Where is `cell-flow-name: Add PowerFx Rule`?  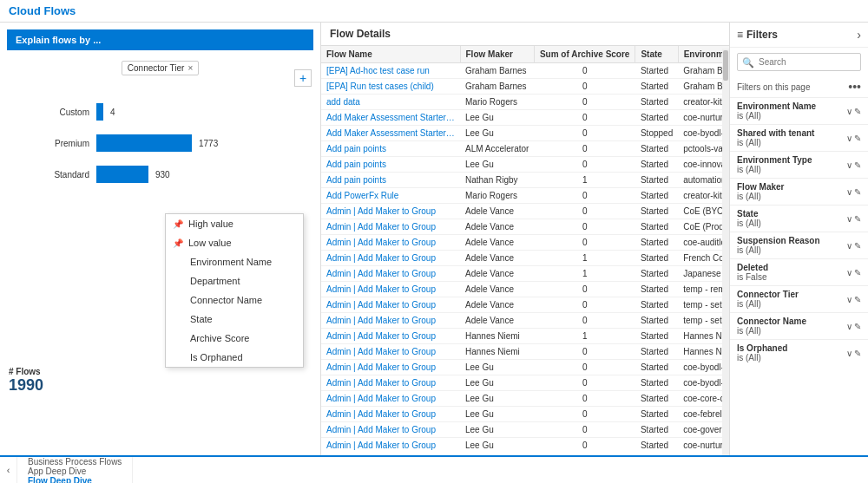 cell-flow-name: Add PowerFx Rule is located at coordinates (391, 196).